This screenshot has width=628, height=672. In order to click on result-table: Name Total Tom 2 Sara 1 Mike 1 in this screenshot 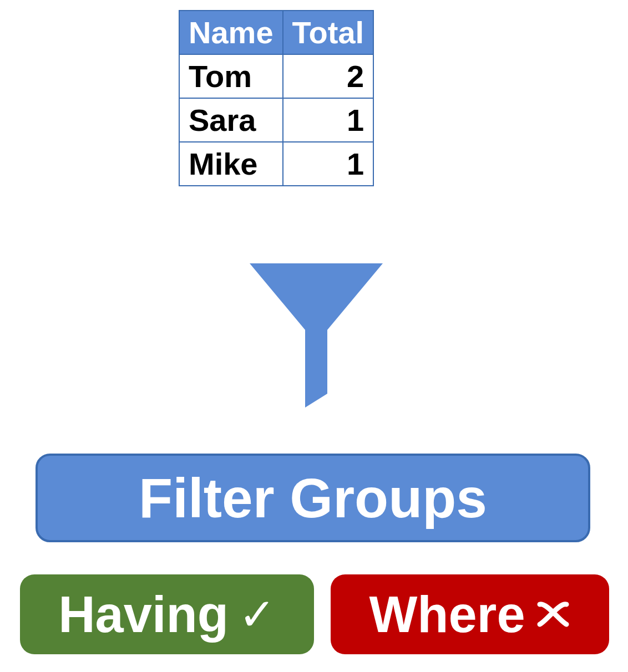, I will do `click(276, 98)`.